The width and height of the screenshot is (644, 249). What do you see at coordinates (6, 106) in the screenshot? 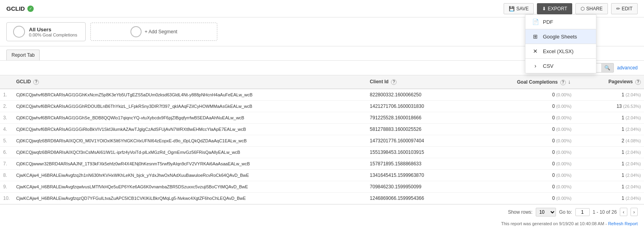
I see `row-number: 2.` at bounding box center [6, 106].